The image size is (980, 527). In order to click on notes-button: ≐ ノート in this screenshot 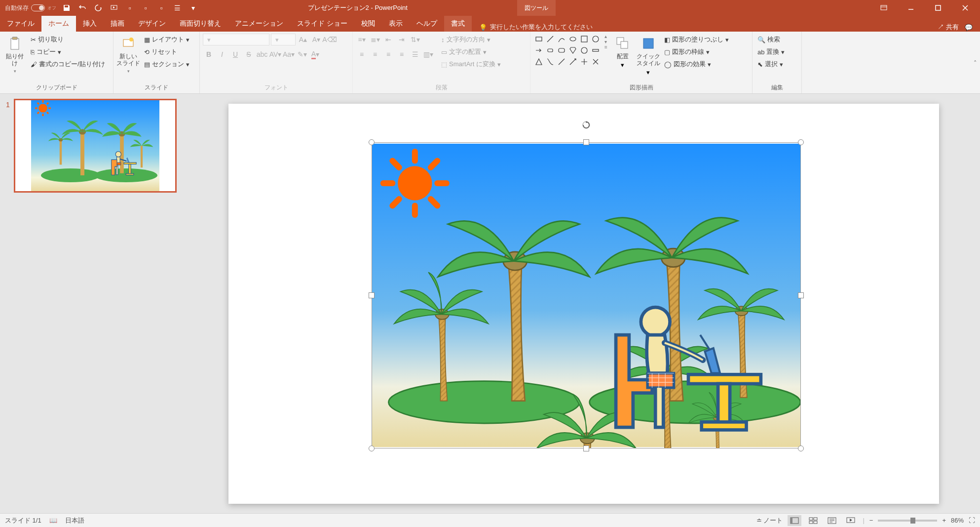, I will do `click(770, 521)`.